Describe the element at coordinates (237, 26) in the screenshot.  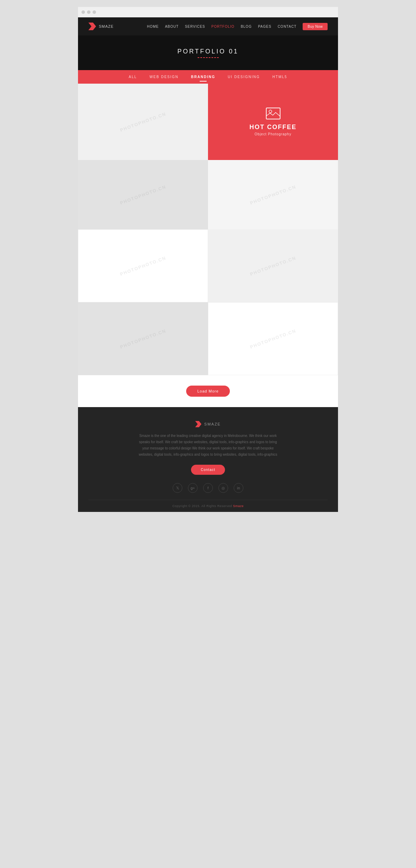
I see `navbar-menu: HOME ABOUT SERVICES PORTFOLIO BLOG PAGES…` at that location.